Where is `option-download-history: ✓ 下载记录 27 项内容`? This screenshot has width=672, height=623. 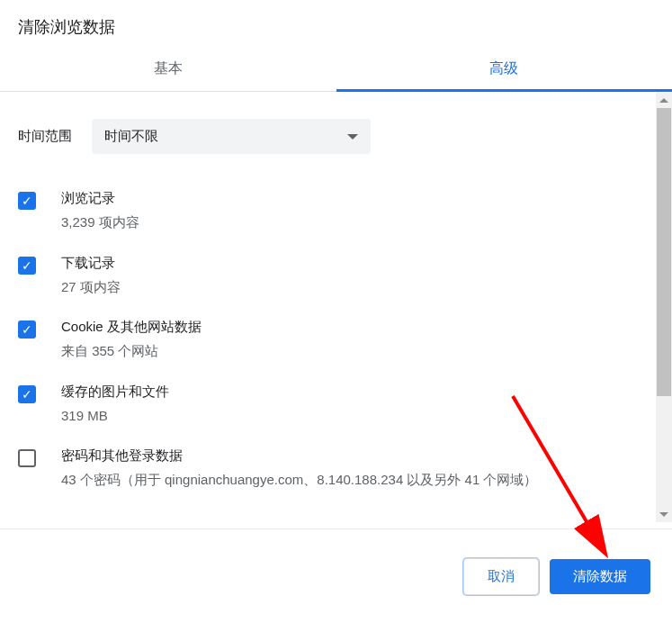
option-download-history: ✓ 下载记录 27 项内容 is located at coordinates (336, 276).